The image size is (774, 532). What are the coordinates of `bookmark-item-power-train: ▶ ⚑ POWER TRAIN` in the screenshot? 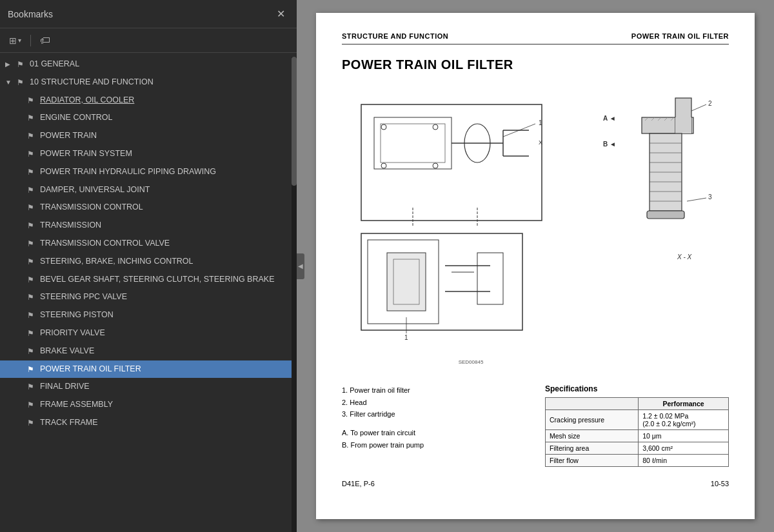 It's located at (148, 136).